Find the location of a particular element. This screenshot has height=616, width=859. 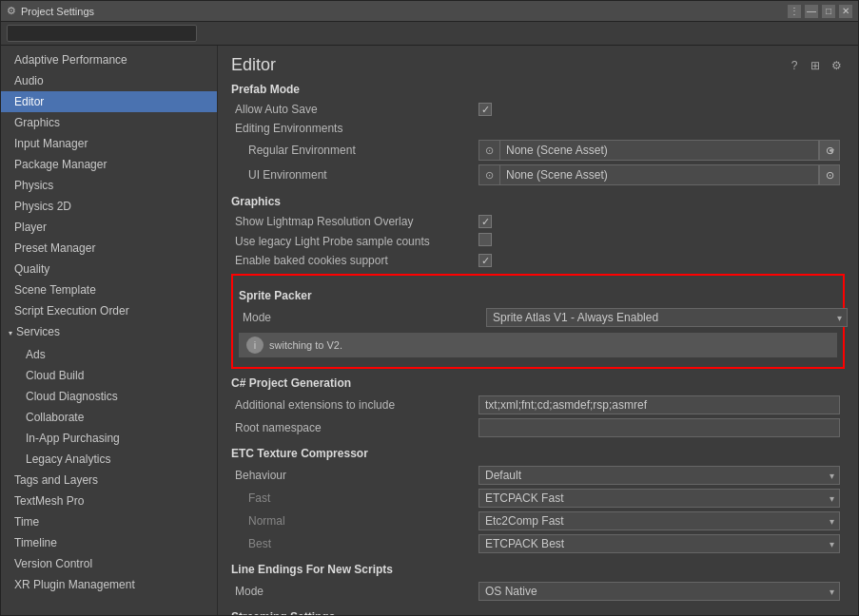

dots-menu-button: ⋮ is located at coordinates (794, 11).